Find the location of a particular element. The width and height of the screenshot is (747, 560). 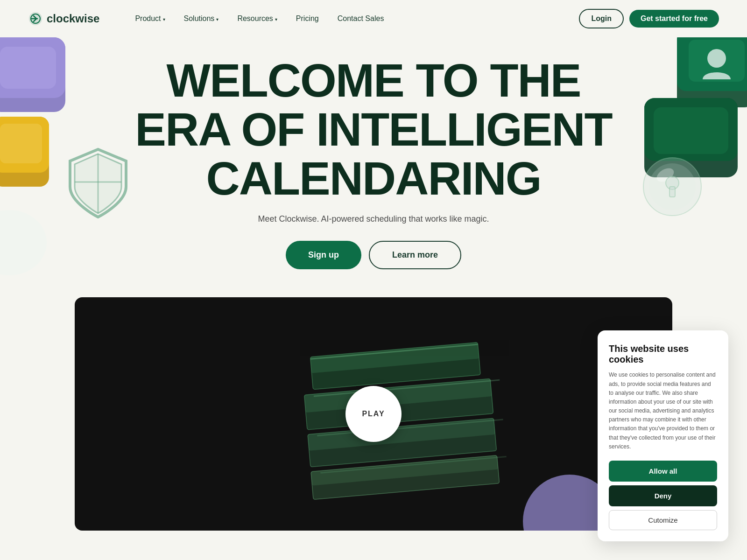

nav-contact-sales: Contact Sales is located at coordinates (361, 19).